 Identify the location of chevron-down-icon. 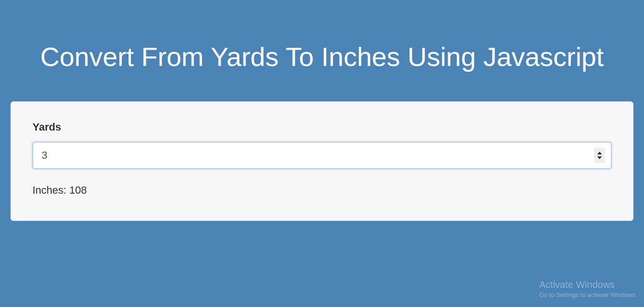
(600, 158).